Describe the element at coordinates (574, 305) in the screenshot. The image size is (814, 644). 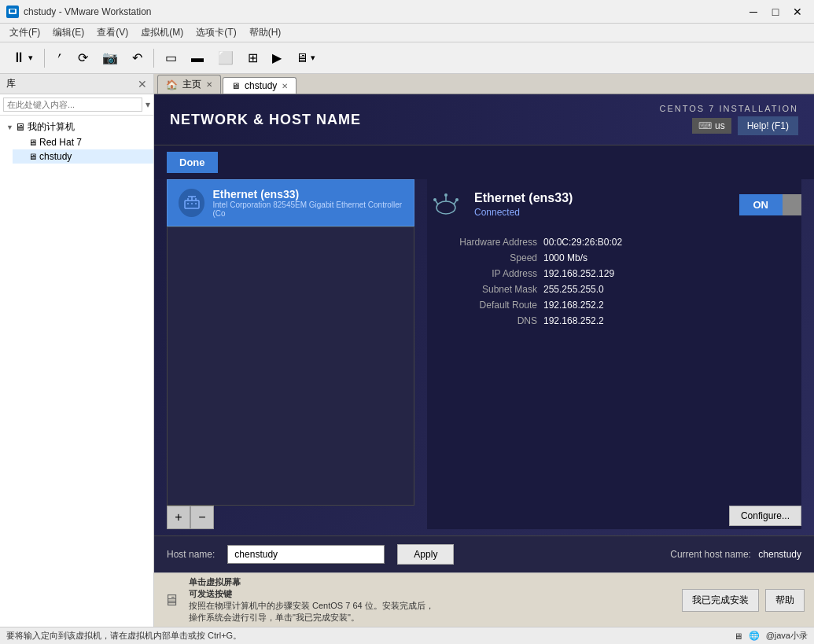
I see `default-route-value: 192.168.252.2` at that location.